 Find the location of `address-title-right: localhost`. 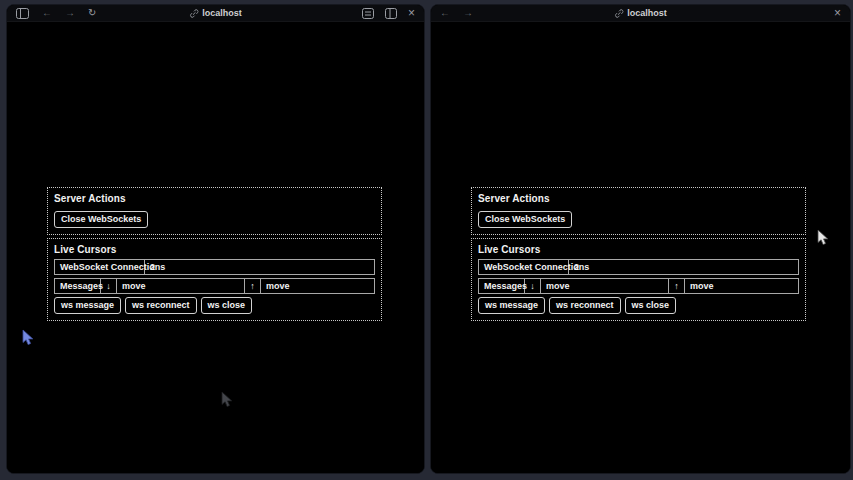

address-title-right: localhost is located at coordinates (640, 13).